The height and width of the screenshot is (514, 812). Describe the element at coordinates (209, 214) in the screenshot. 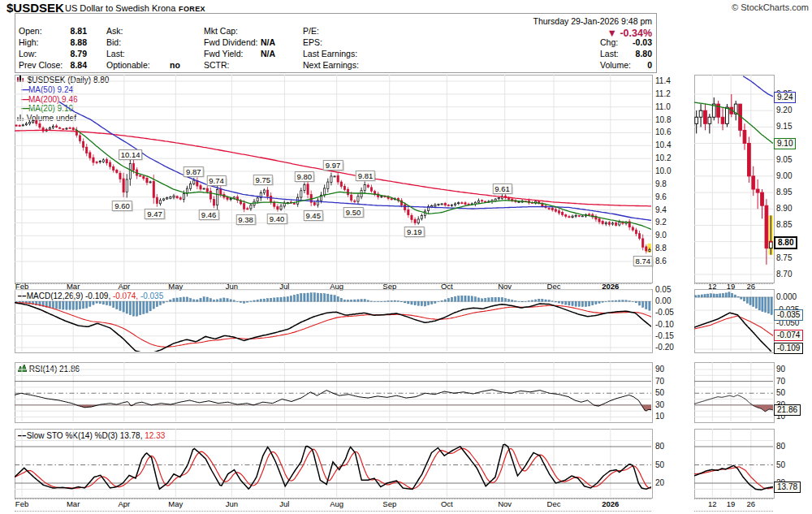

I see `pivot-annotation: 9.46` at that location.